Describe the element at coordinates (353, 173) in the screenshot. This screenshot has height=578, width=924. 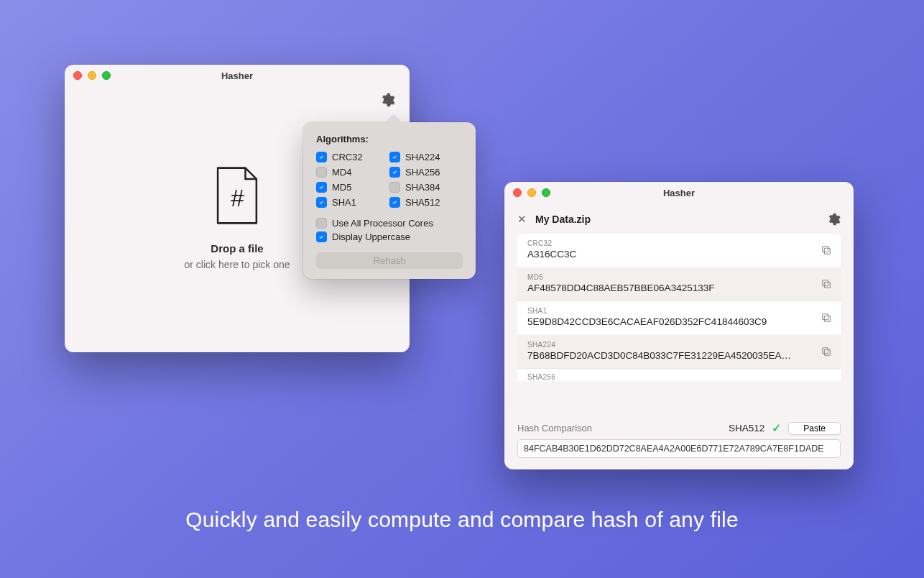
I see `algo-checkbox-md4: MD4` at that location.